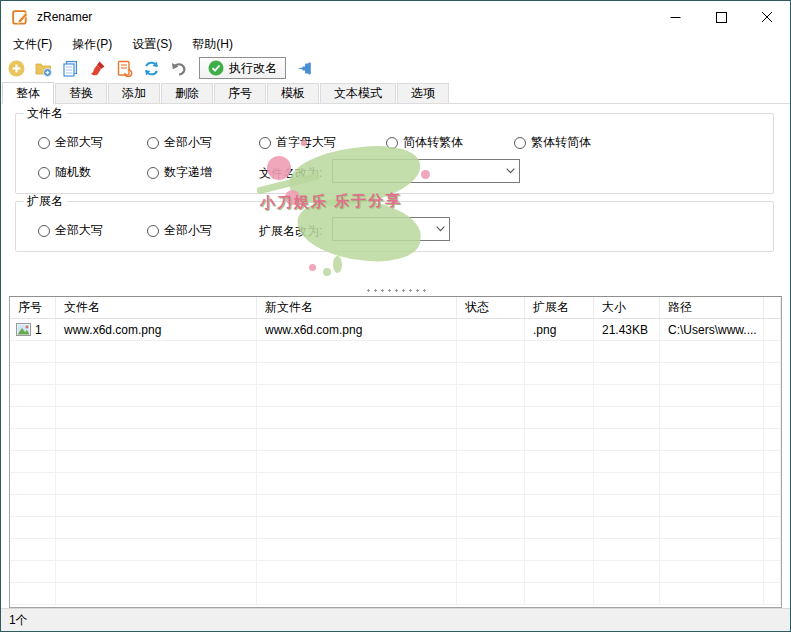 The height and width of the screenshot is (632, 791). Describe the element at coordinates (396, 290) in the screenshot. I see `panel-splitter` at that location.